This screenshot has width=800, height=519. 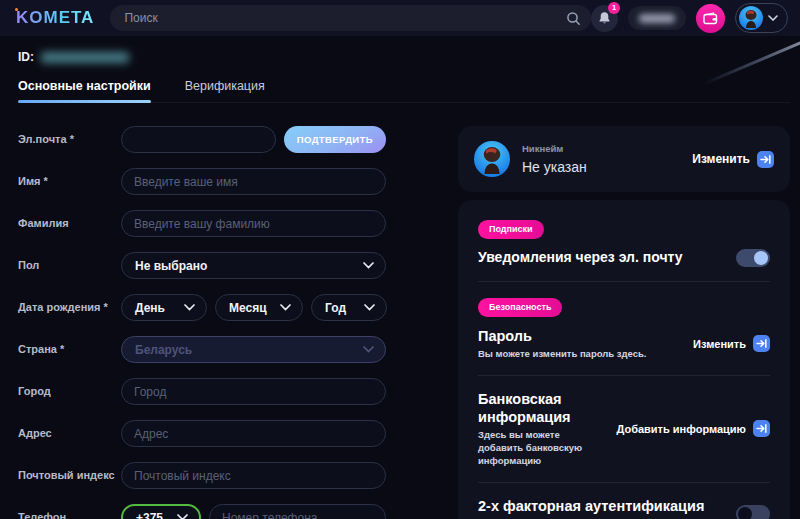 I want to click on city-input, so click(x=254, y=392).